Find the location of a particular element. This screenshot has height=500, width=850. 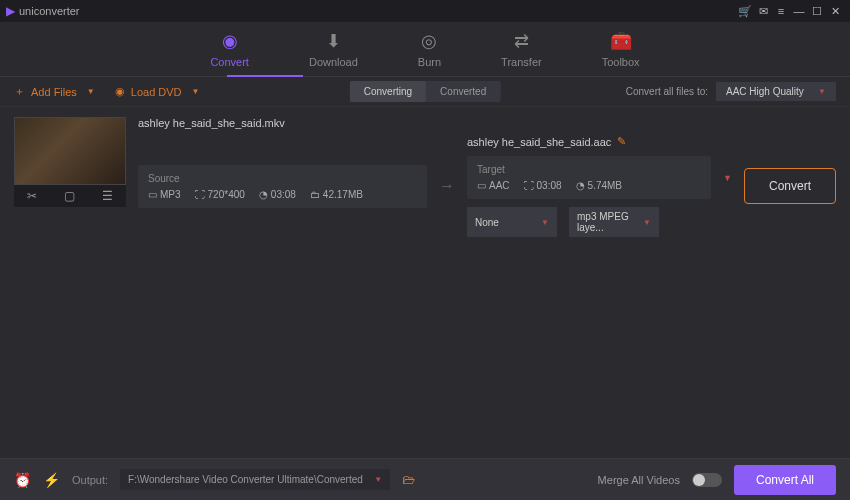

source-codec: ▭ MP3 is located at coordinates (164, 194).